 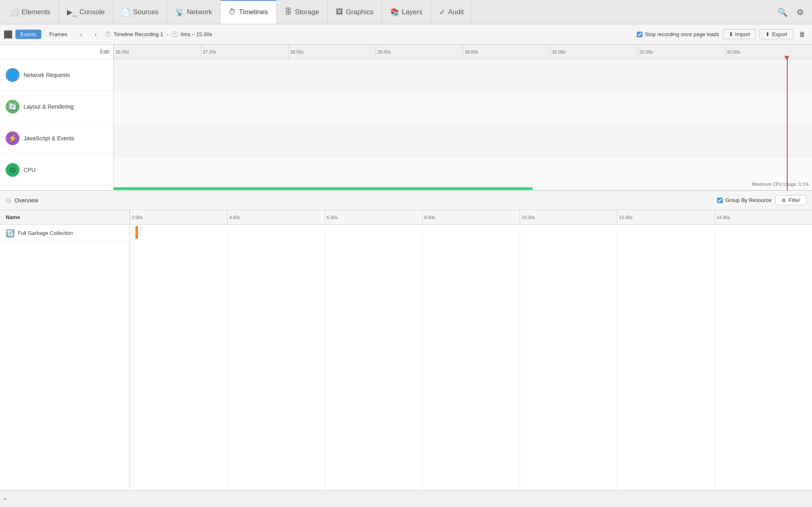 I want to click on cpu-icon: ⊙, so click(x=13, y=170).